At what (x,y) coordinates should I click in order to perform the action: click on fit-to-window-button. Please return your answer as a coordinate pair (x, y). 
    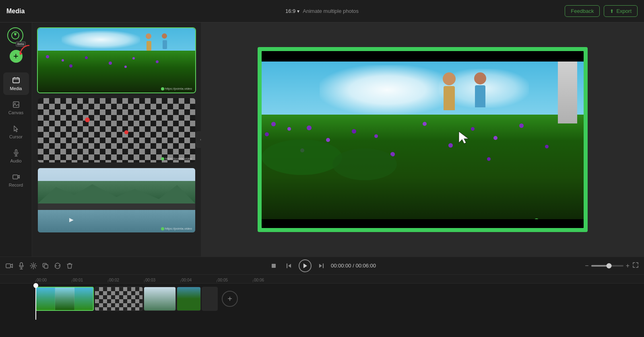
    Looking at the image, I should click on (636, 266).